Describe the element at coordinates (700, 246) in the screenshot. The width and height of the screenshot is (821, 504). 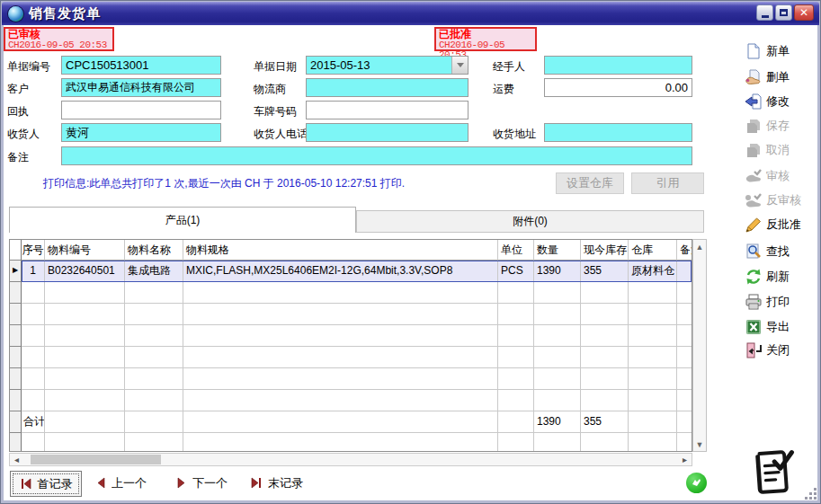
I see `scroll-up-icon: ▲` at that location.